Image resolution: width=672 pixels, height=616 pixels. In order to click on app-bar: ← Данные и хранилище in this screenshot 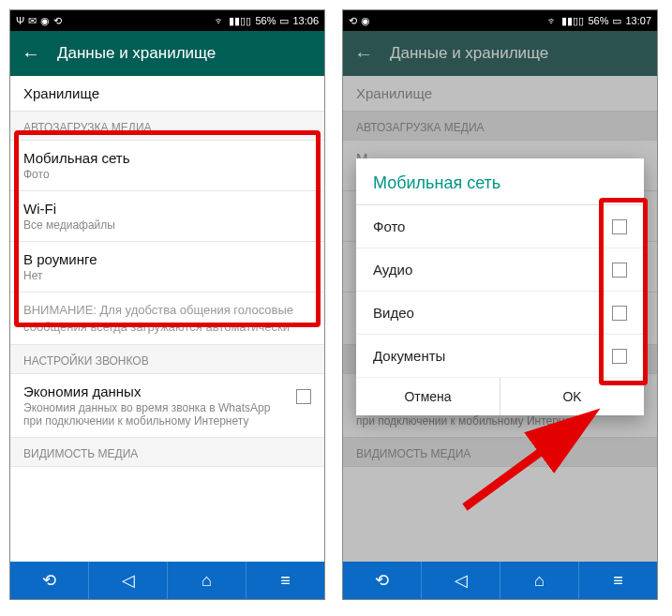, I will do `click(167, 53)`.